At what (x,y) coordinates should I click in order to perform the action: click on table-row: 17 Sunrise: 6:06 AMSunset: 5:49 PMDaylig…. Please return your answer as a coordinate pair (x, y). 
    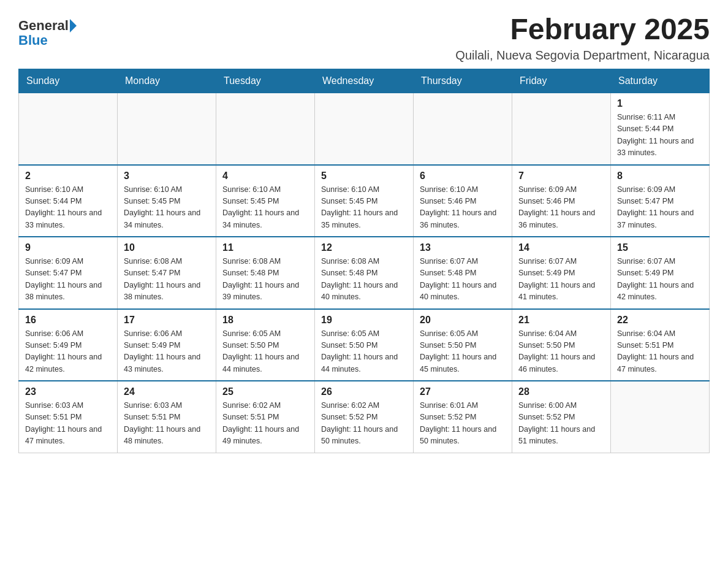
    Looking at the image, I should click on (167, 345).